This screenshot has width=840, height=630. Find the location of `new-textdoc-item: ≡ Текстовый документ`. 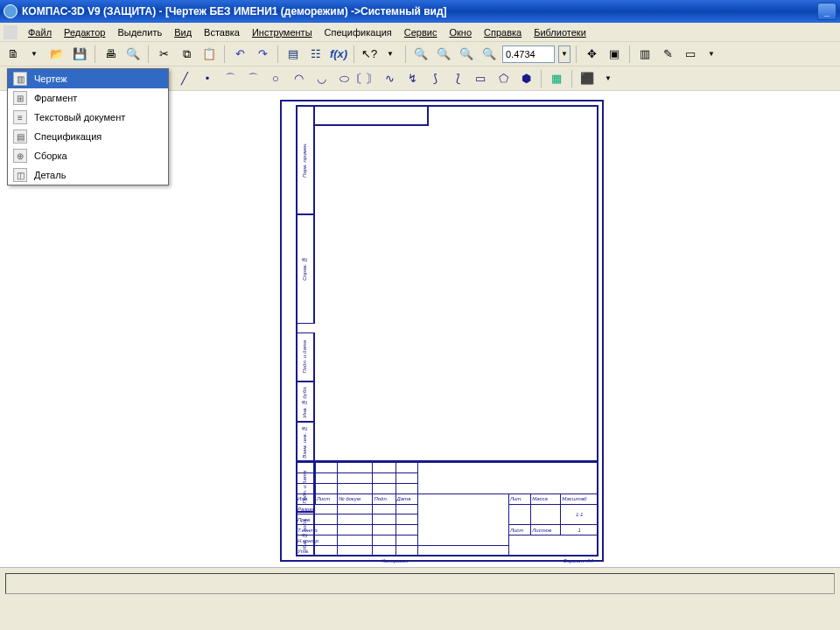

new-textdoc-item: ≡ Текстовый документ is located at coordinates (88, 117).